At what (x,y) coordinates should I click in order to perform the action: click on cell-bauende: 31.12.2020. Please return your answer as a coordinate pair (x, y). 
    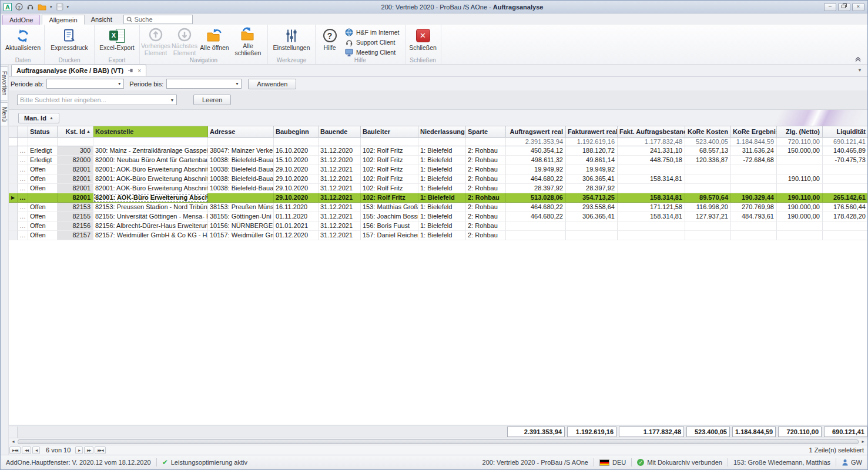
    Looking at the image, I should click on (340, 160).